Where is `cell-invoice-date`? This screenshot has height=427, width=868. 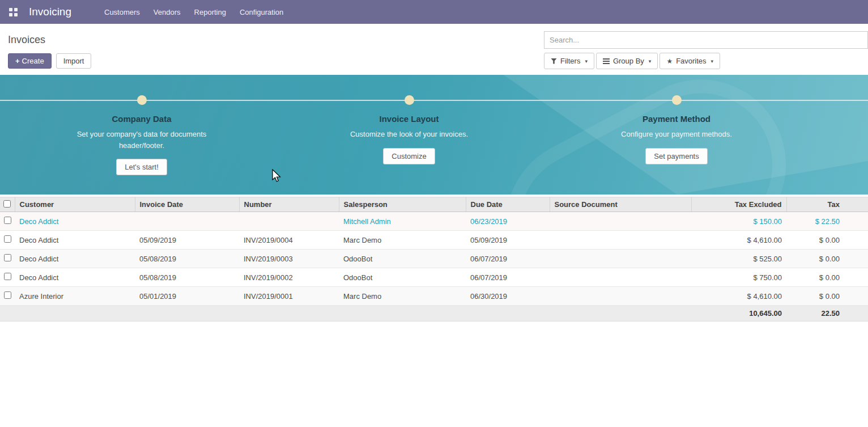
cell-invoice-date is located at coordinates (187, 221).